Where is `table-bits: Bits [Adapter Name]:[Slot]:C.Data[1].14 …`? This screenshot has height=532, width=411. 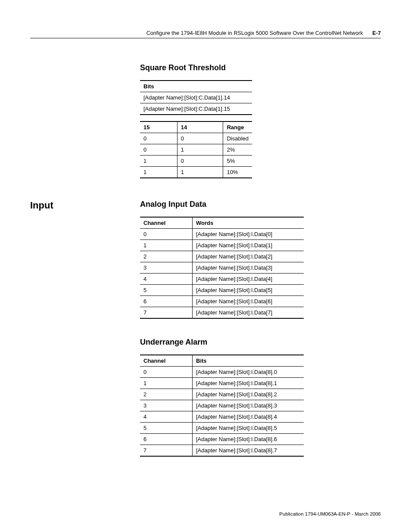
table-bits: Bits [Adapter Name]:[Slot]:C.Data[1].14 … is located at coordinates (196, 97).